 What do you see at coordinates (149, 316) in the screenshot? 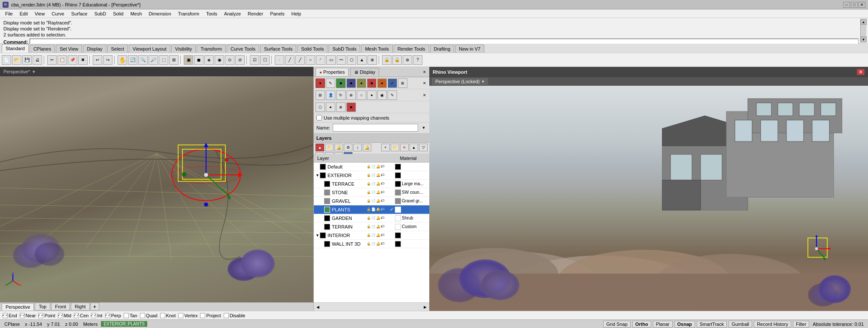
I see `osnap-quad: Quad` at bounding box center [149, 316].